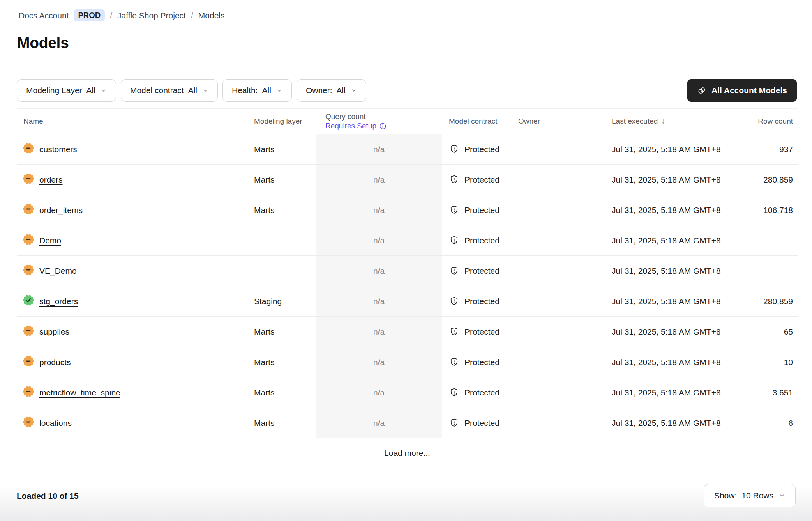 The width and height of the screenshot is (812, 521). I want to click on model-name-link: locations, so click(55, 423).